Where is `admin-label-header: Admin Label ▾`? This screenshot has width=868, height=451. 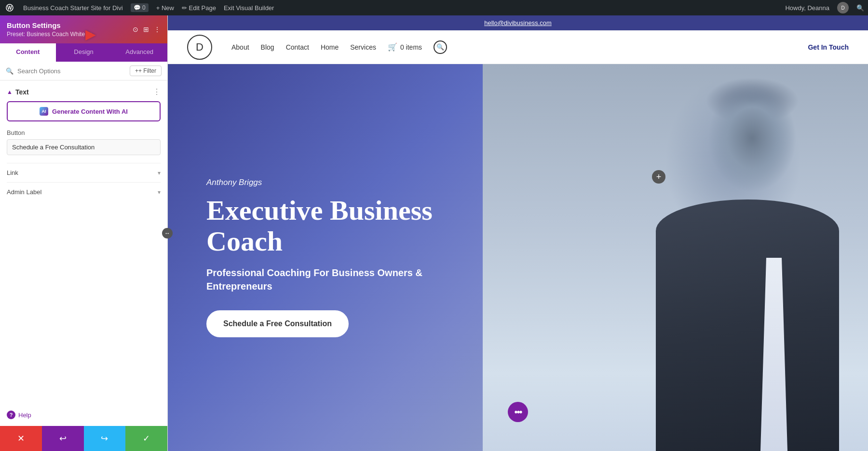
admin-label-header: Admin Label ▾ is located at coordinates (84, 192).